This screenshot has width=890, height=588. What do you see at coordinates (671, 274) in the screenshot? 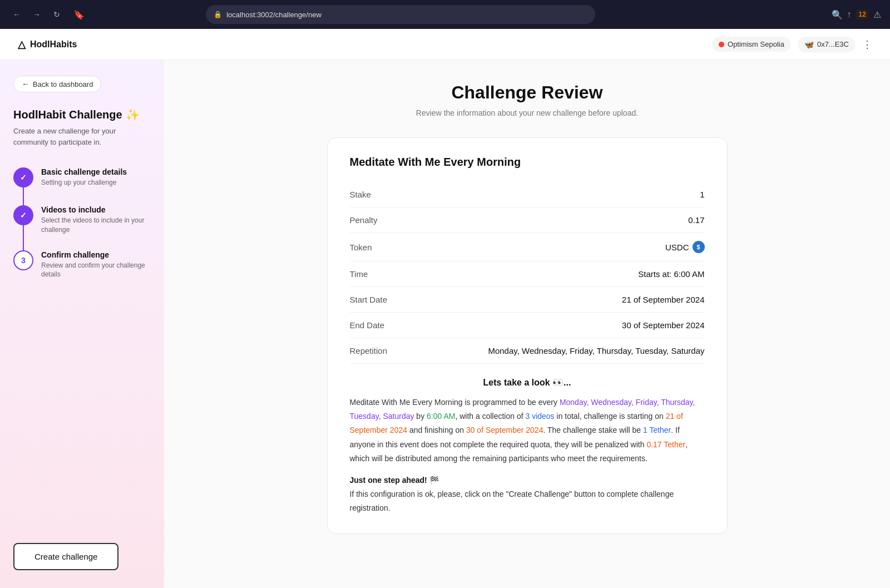
I see `time-value: Starts at: 6:00 AM` at bounding box center [671, 274].